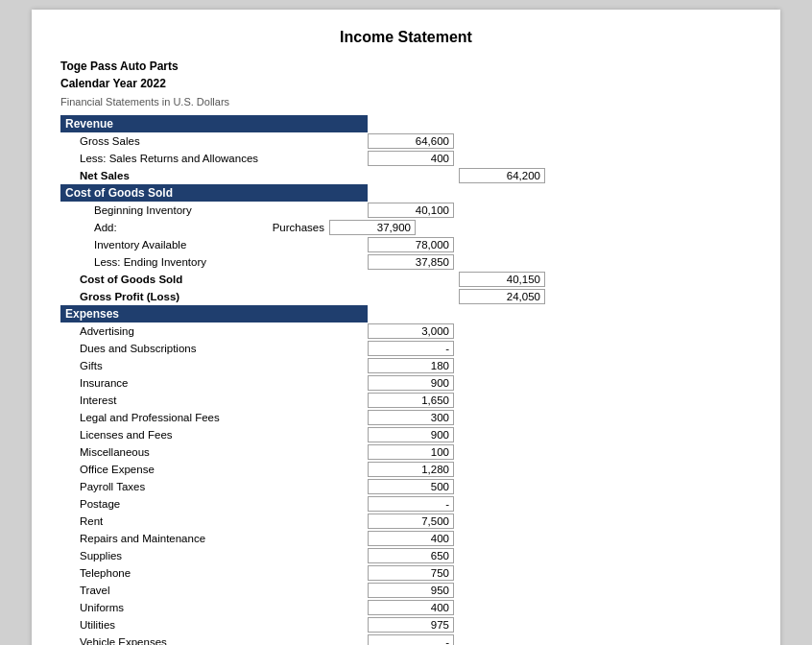 The width and height of the screenshot is (812, 645). What do you see at coordinates (214, 210) in the screenshot?
I see `beginning-inv-label: Beginning Inventory` at bounding box center [214, 210].